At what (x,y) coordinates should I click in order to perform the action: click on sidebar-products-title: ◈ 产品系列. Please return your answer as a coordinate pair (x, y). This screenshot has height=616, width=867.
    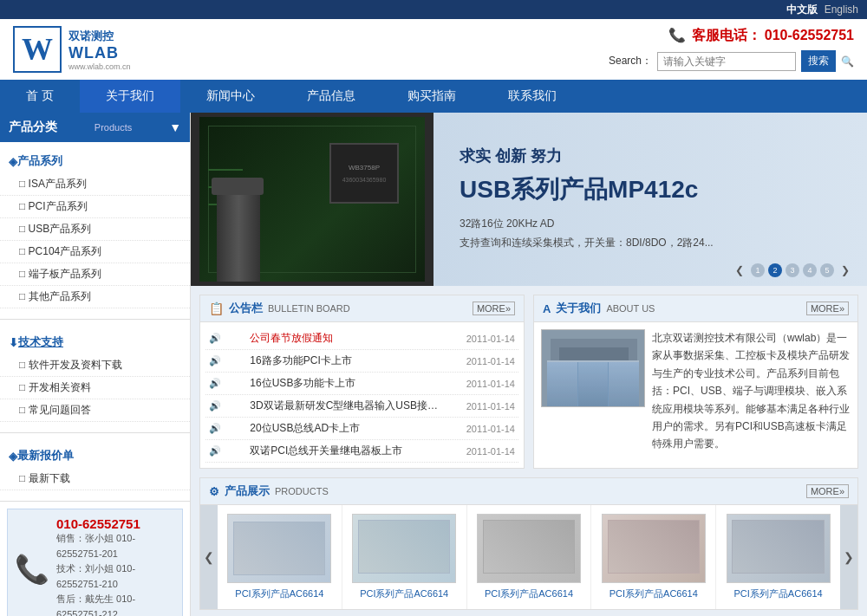
    Looking at the image, I should click on (95, 161).